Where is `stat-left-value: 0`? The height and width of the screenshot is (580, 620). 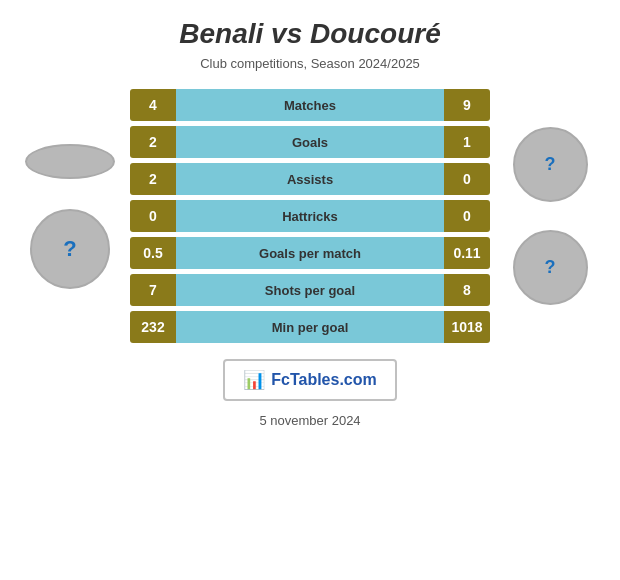
stat-left-value: 0 is located at coordinates (153, 216).